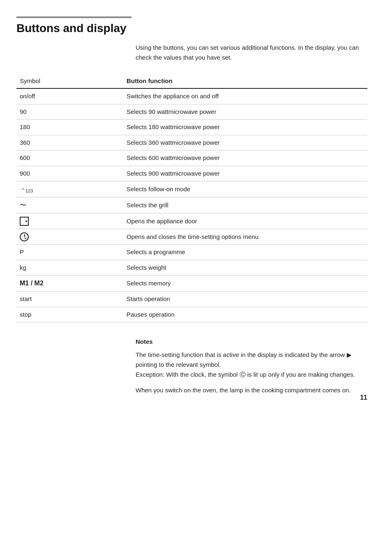 This screenshot has height=556, width=392. Describe the element at coordinates (23, 267) in the screenshot. I see `symbol-text: kg` at that location.